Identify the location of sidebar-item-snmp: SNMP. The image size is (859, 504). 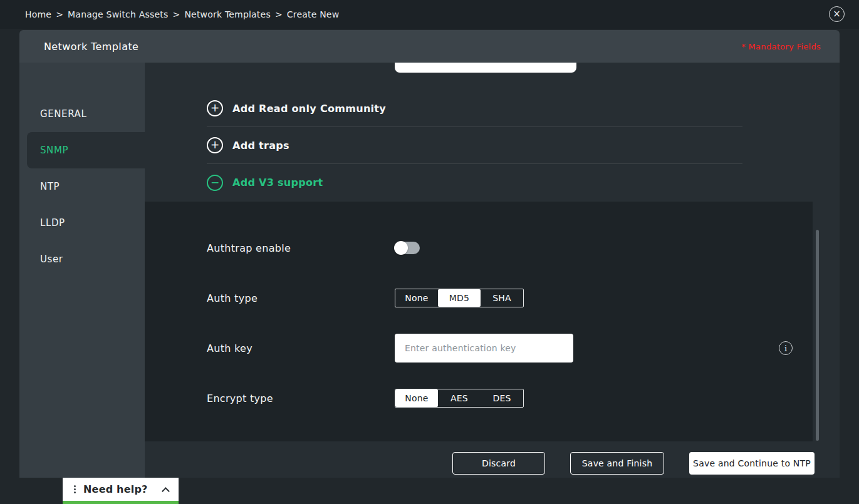
(86, 150).